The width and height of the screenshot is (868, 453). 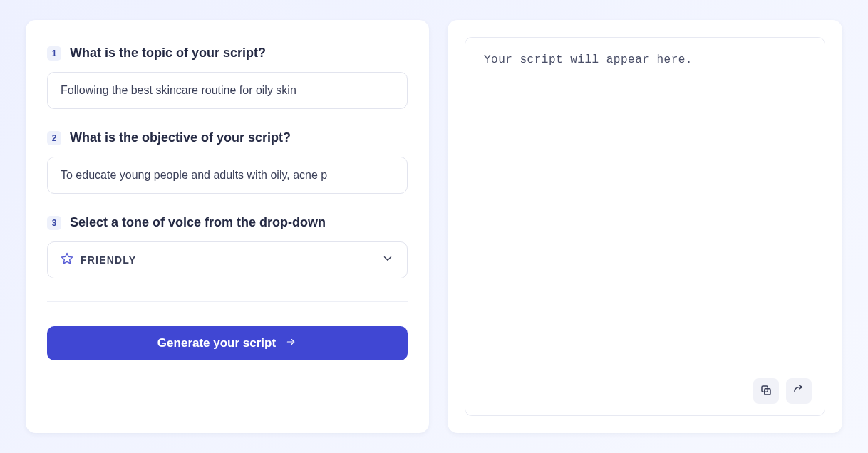 What do you see at coordinates (227, 246) in the screenshot?
I see `field-tone: 3 Select a tone of voice from the drop-d…` at bounding box center [227, 246].